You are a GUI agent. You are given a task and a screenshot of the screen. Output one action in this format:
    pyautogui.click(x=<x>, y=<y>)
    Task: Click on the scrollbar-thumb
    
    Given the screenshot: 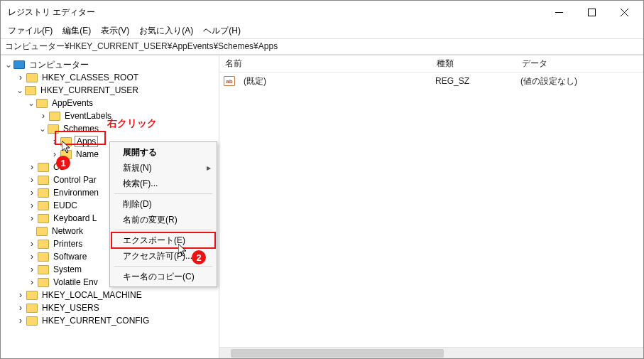 What is the action you would take?
    pyautogui.click(x=337, y=353)
    